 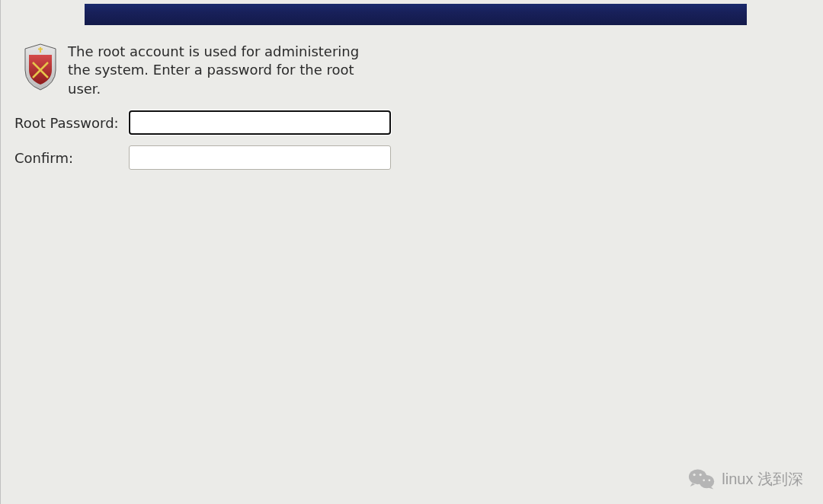 What do you see at coordinates (203, 145) in the screenshot?
I see `root-password-form: Root Password: Confirm:` at bounding box center [203, 145].